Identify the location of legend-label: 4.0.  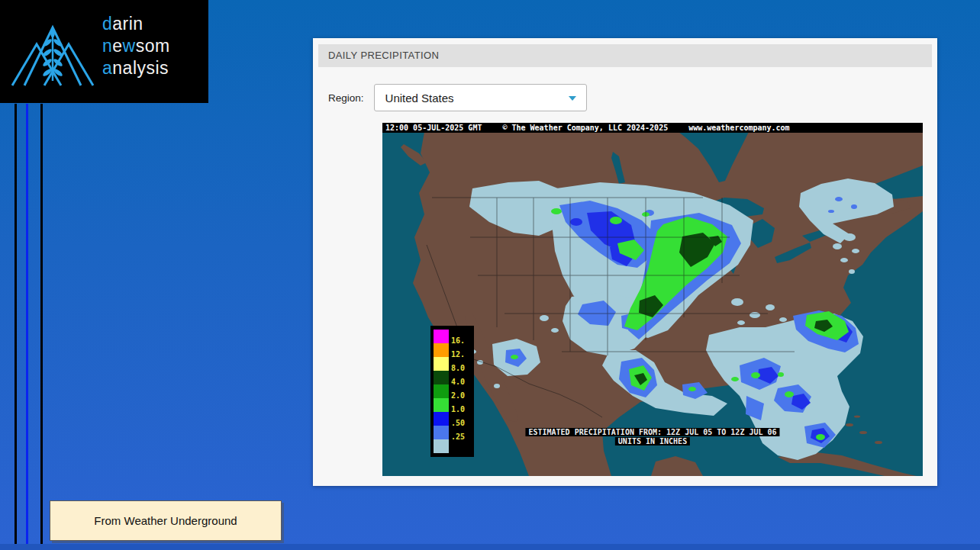
(458, 381).